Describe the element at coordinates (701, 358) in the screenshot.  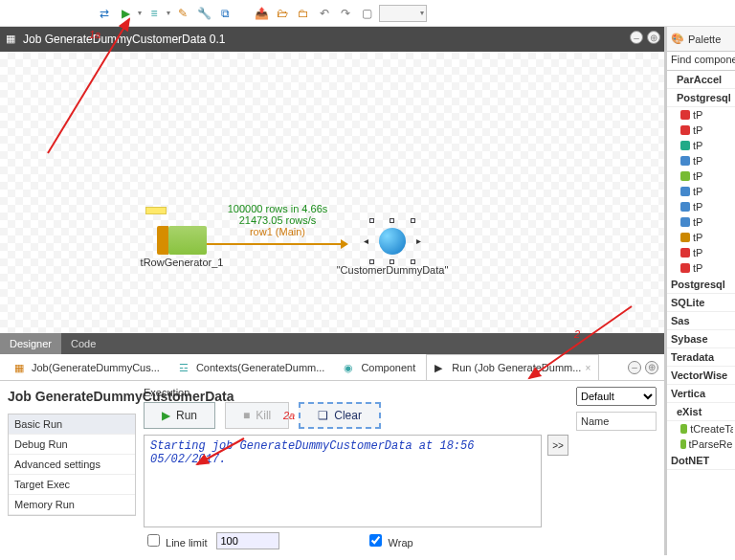
I see `palette-cat: Teradata` at that location.